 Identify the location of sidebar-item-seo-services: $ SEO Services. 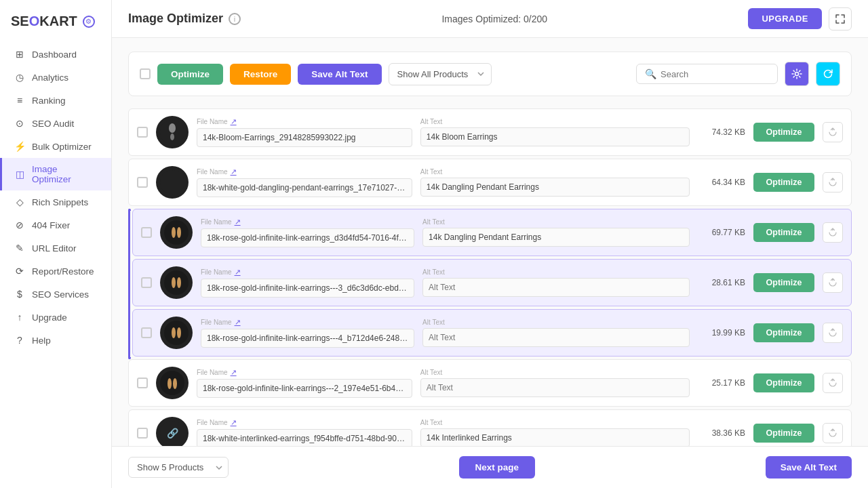
(56, 294).